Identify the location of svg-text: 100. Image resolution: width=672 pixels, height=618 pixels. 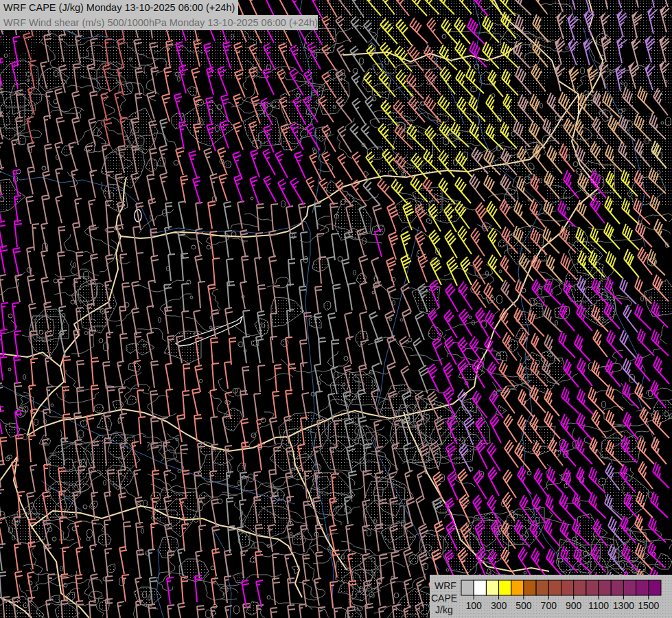
(474, 606).